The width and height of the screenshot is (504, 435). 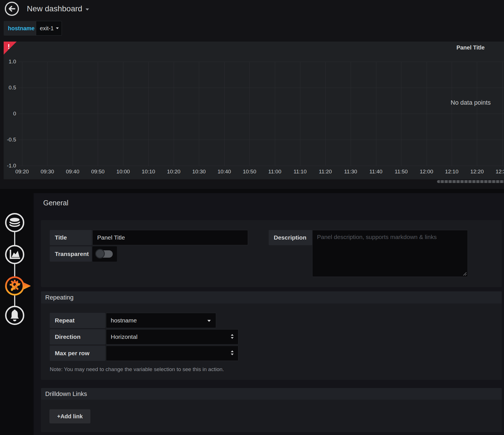 I want to click on transparent-label: Transparent, so click(x=71, y=254).